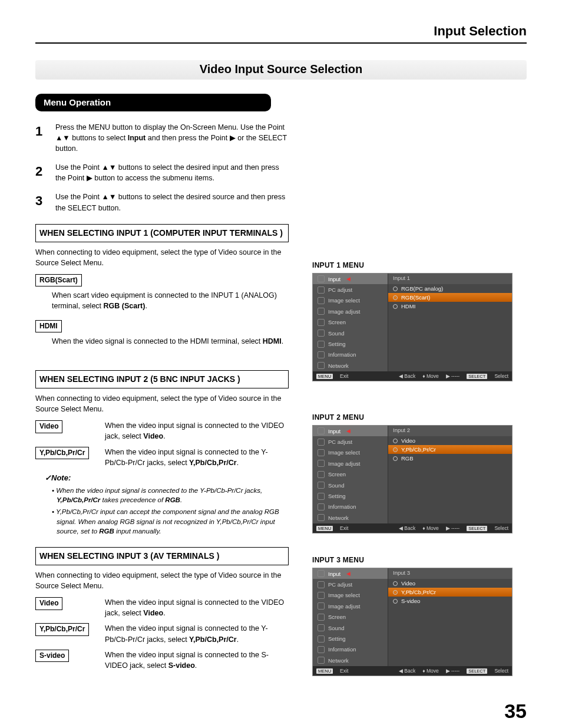  Describe the element at coordinates (153, 103) in the screenshot. I see `menu-operation-heading: Menu Operation` at that location.